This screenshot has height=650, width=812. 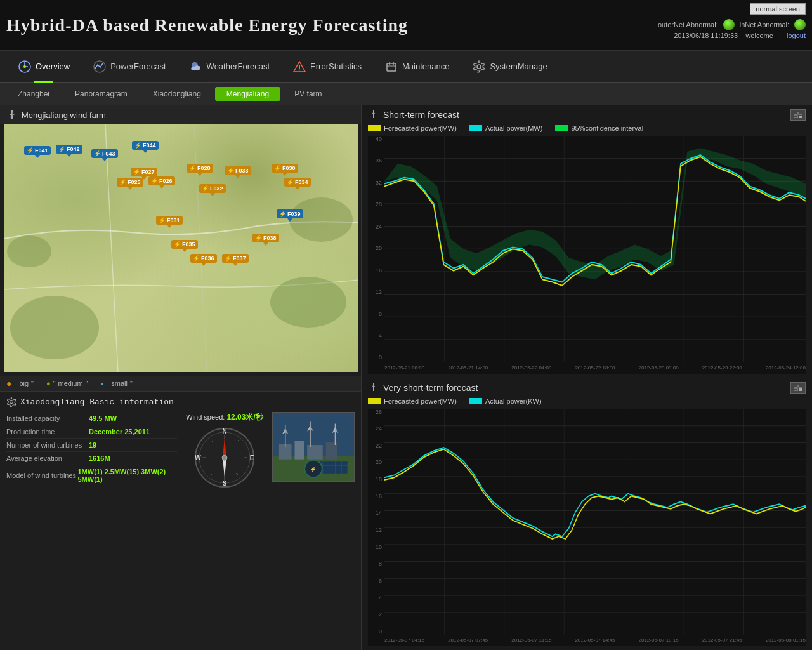 I want to click on outer-net-label: outerNet Abnormal:, so click(x=688, y=25).